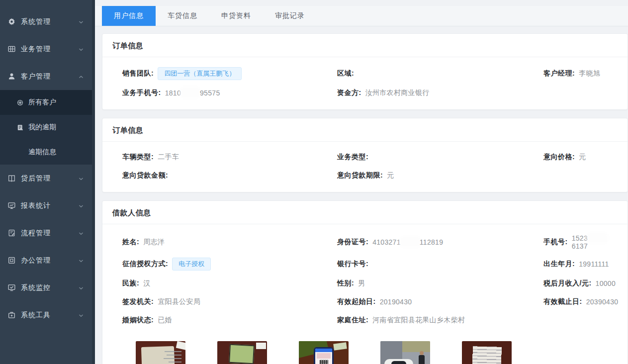 Image resolution: width=628 pixels, height=364 pixels. What do you see at coordinates (398, 93) in the screenshot?
I see `field-value: 汝州市农村商业银行` at bounding box center [398, 93].